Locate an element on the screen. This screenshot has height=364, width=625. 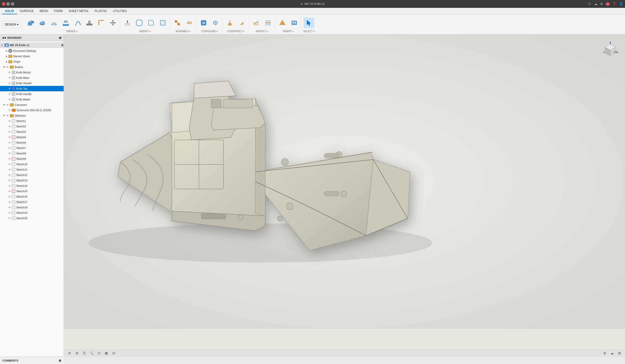
shell-button is located at coordinates (54, 23).